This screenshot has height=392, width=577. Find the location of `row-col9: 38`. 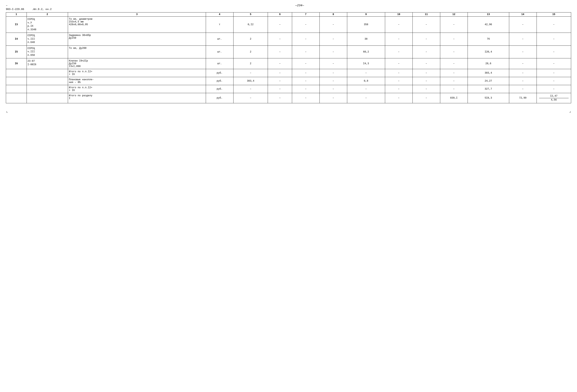

row-col9: 38 is located at coordinates (366, 39).